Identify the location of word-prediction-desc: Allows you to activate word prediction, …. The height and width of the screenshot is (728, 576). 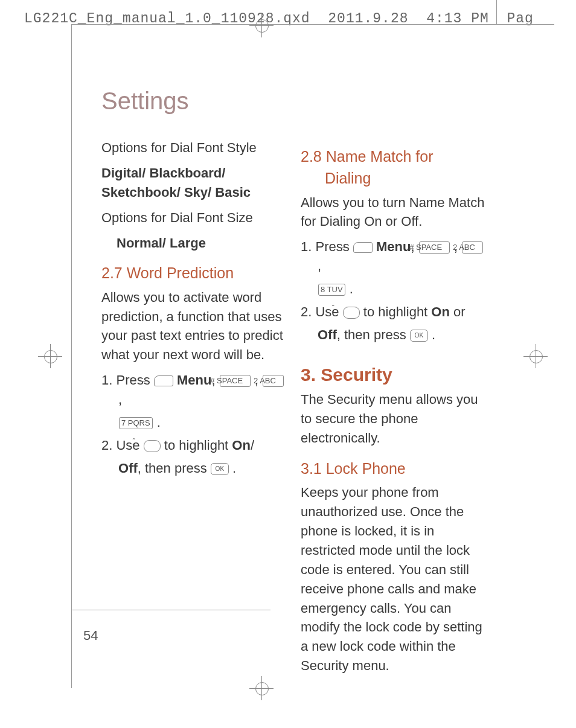
(195, 327).